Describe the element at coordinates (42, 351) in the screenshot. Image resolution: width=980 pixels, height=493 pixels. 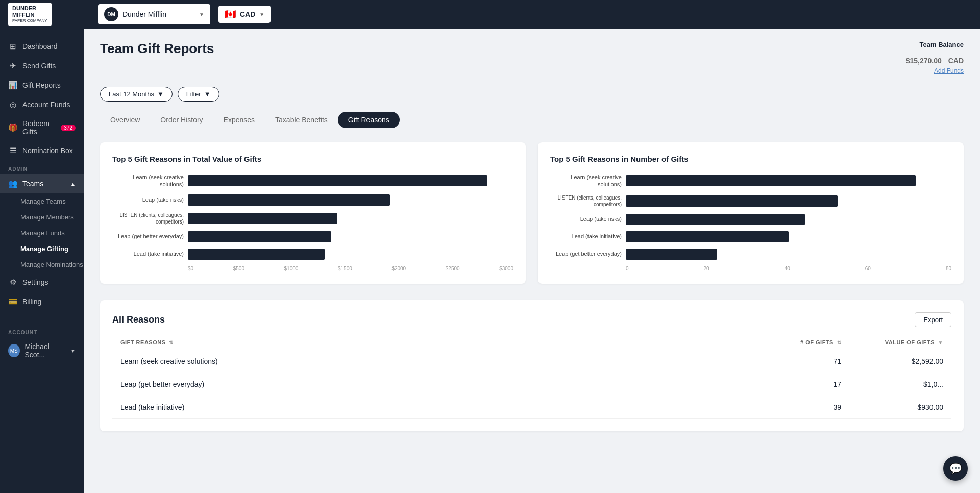
I see `sidebar-item-account-user: MS Michael Scot... ▼` at that location.